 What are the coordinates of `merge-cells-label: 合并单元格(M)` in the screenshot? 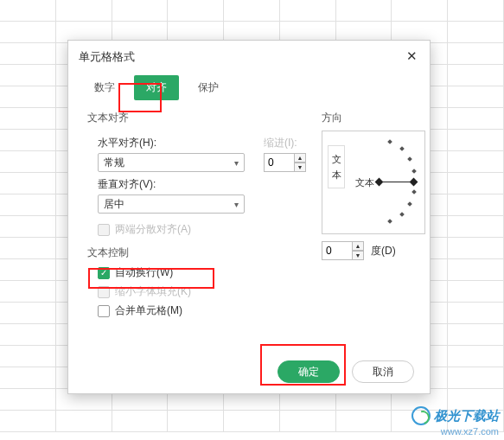 It's located at (149, 311).